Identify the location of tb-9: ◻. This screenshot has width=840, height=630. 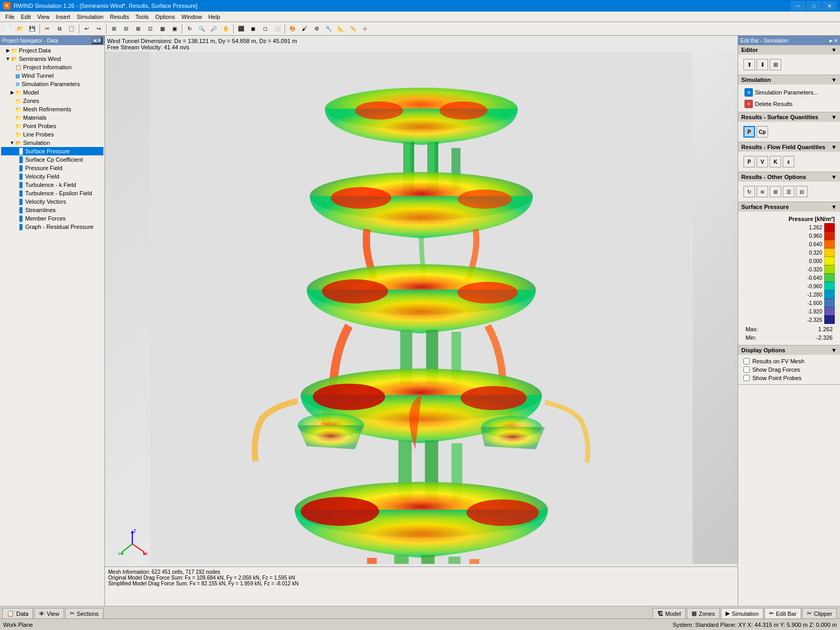
(265, 29).